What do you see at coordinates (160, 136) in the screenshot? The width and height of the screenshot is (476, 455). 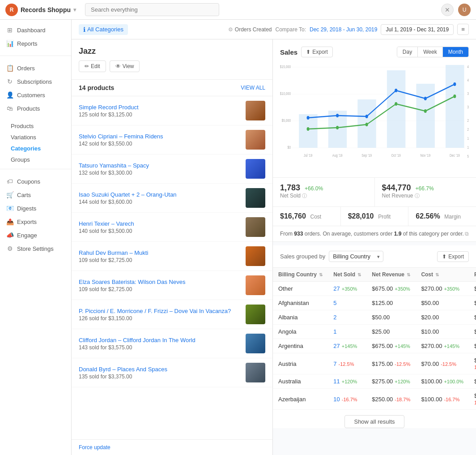 I see `product-name: Stelvio Cipriani – Femina Ridens` at bounding box center [160, 136].